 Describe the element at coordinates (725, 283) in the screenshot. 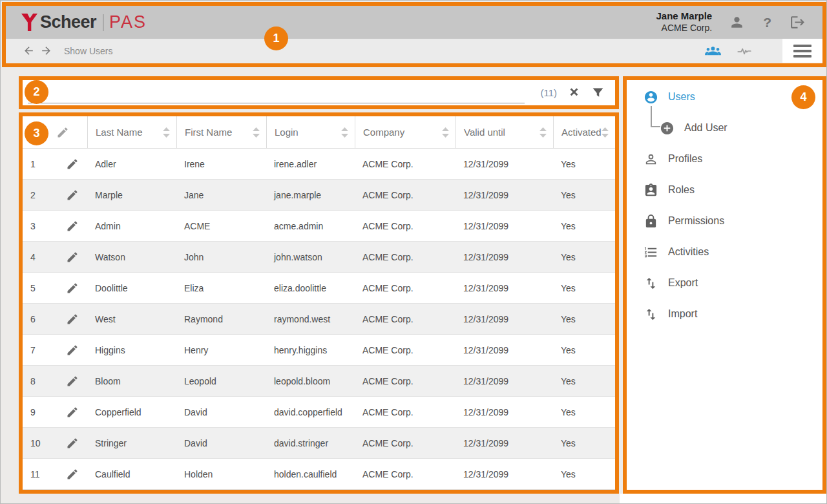

I see `sidebar-item-export: Export` at that location.